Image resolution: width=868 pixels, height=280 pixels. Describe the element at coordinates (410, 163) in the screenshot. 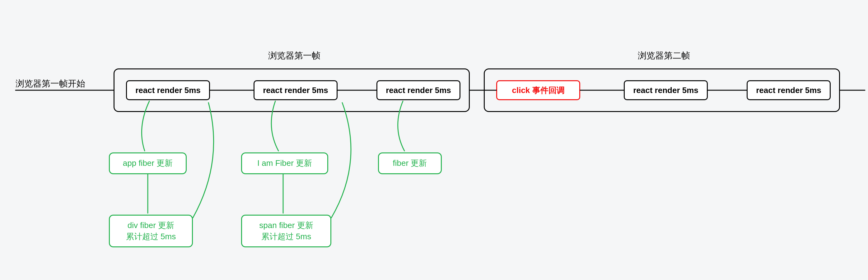

I see `chain3-top-box: fiber 更新` at that location.